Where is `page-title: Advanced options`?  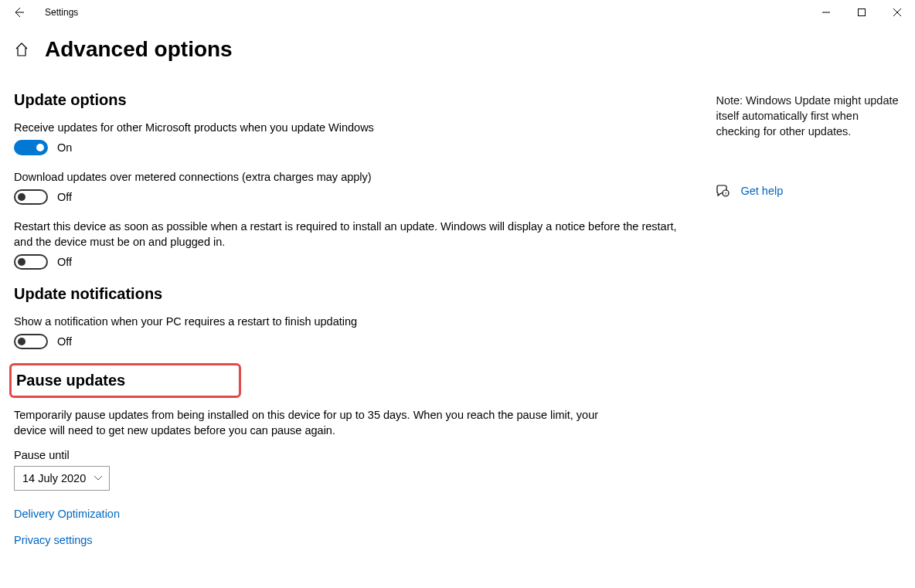
page-title: Advanced options is located at coordinates (139, 49).